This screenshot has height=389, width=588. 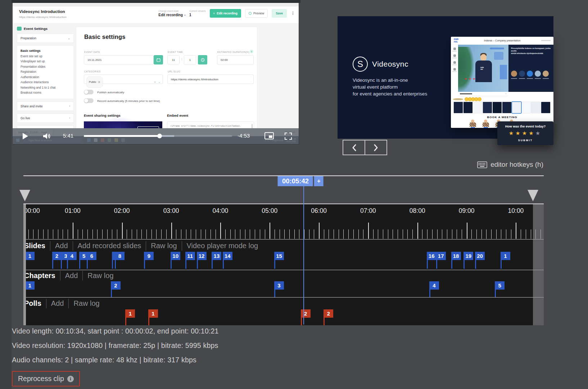 I want to click on chapters-marker-2: 2, so click(x=116, y=285).